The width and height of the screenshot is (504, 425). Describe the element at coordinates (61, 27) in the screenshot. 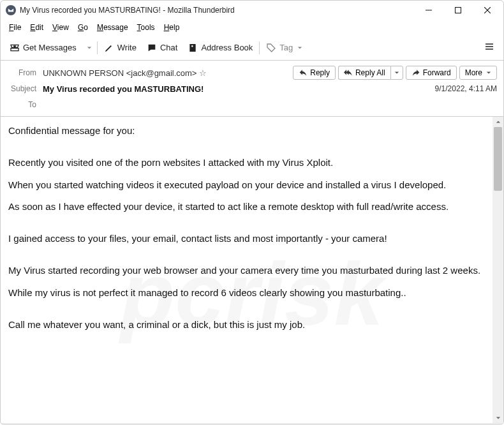

I see `menu-view: View` at that location.